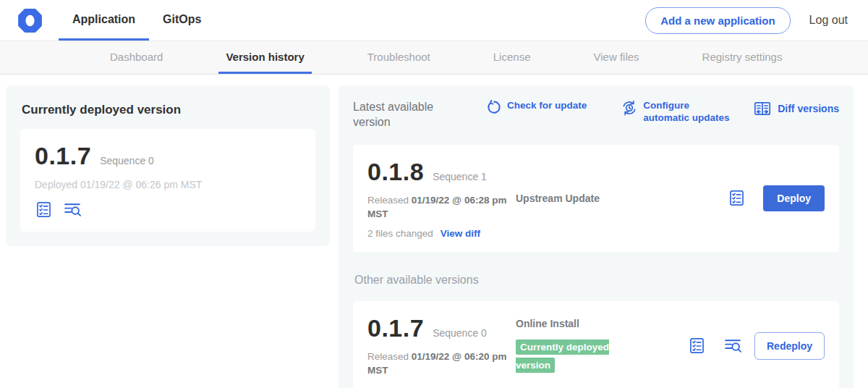 This screenshot has width=868, height=388. Describe the element at coordinates (182, 20) in the screenshot. I see `tab-gitops: GitOps` at that location.